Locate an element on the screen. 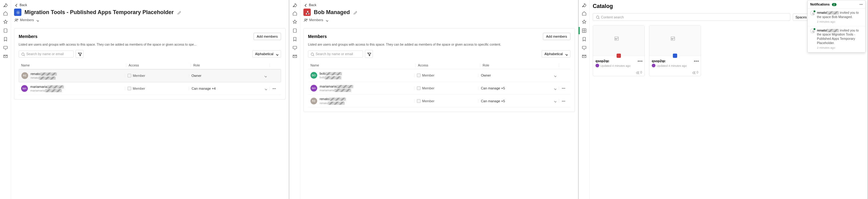 The image size is (868, 199). notification-item: renato invited you to the space Migratio… is located at coordinates (836, 39).